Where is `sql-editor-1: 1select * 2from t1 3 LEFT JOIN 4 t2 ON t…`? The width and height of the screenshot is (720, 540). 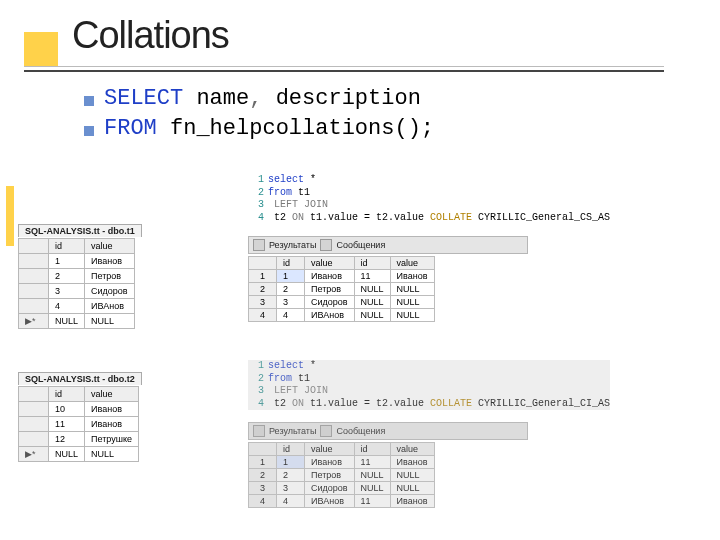 sql-editor-1: 1select * 2from t1 3 LEFT JOIN 4 t2 ON t… is located at coordinates (429, 199).